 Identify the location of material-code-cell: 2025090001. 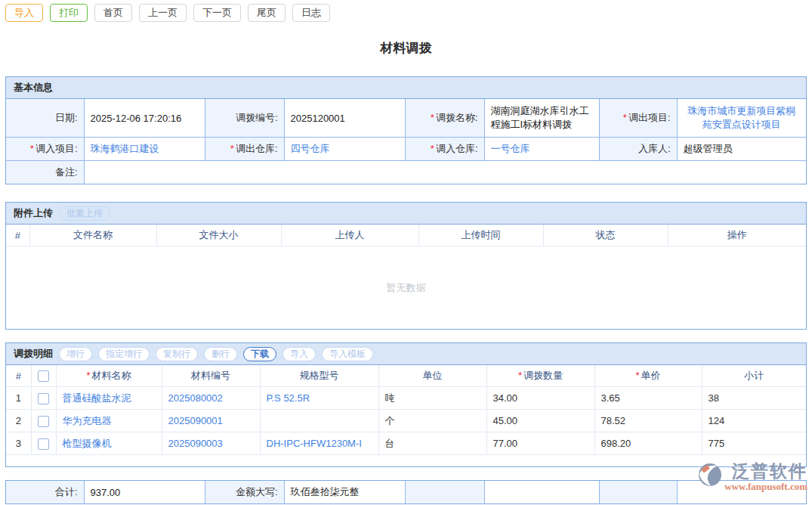
(211, 421).